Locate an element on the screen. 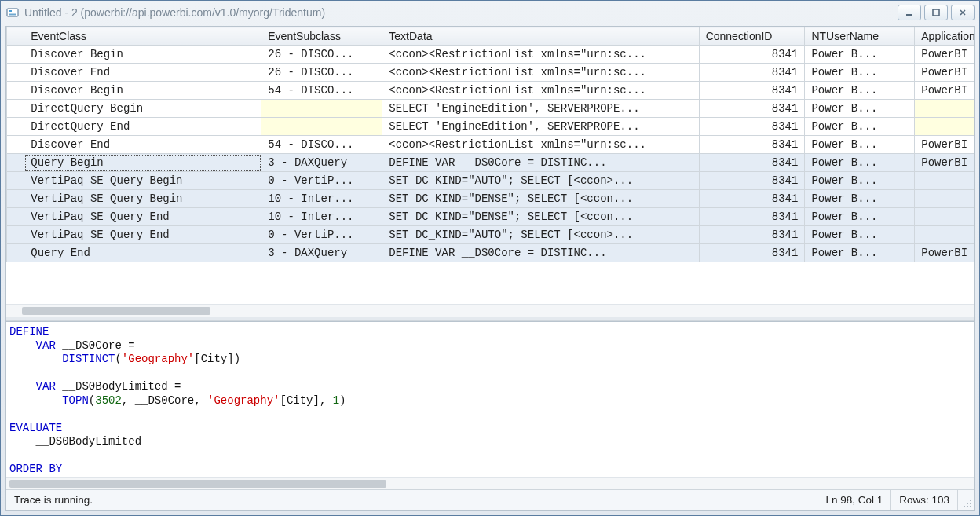 This screenshot has width=980, height=516. titlebar: Untitled - 2 (powerbi://api.powerbi.com/… is located at coordinates (490, 13).